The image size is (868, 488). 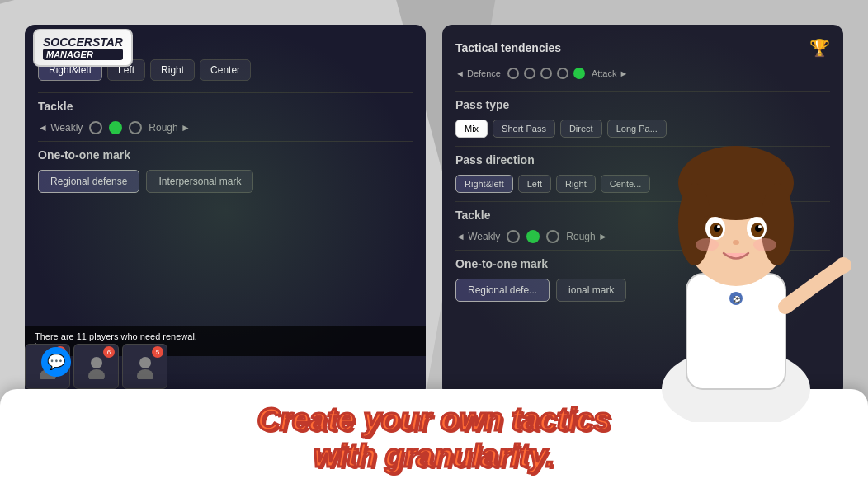 I want to click on tactical-tendencies-title: Tactical tendencies, so click(x=508, y=48).